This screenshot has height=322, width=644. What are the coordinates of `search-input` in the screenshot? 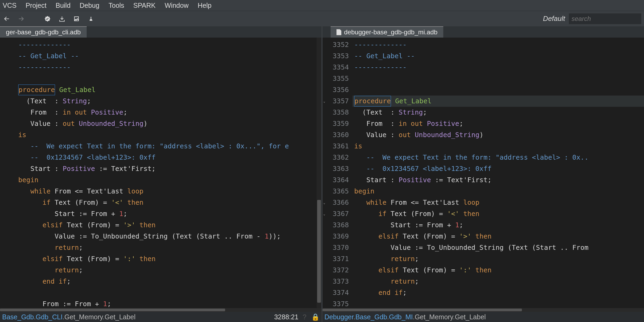 It's located at (605, 19).